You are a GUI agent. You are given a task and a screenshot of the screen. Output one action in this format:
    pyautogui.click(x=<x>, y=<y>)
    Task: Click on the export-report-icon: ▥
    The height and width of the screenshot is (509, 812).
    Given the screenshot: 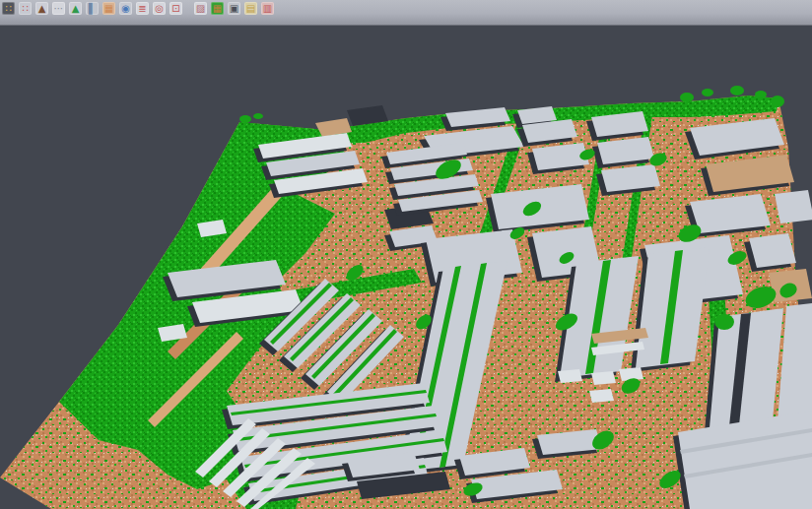 What is the action you would take?
    pyautogui.click(x=268, y=8)
    